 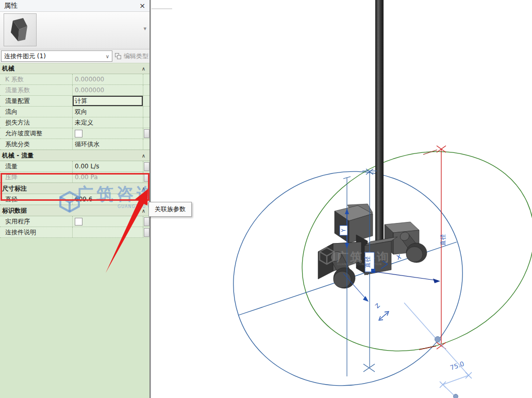 I want to click on property-label: K 系数, so click(x=36, y=79).